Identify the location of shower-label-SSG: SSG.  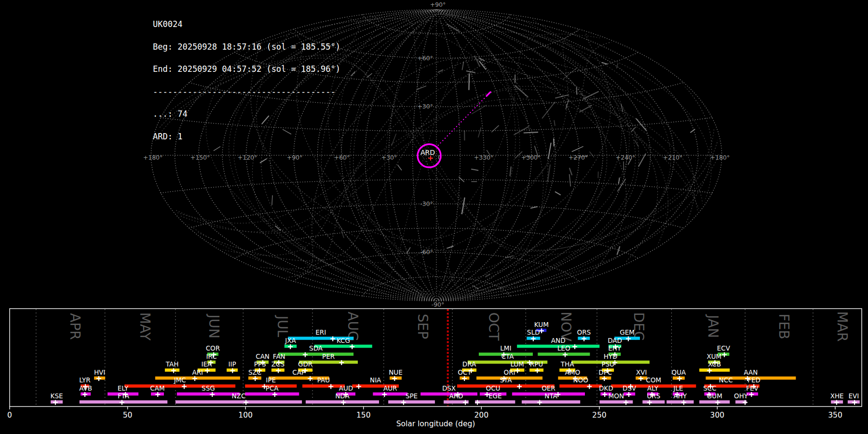
(208, 388).